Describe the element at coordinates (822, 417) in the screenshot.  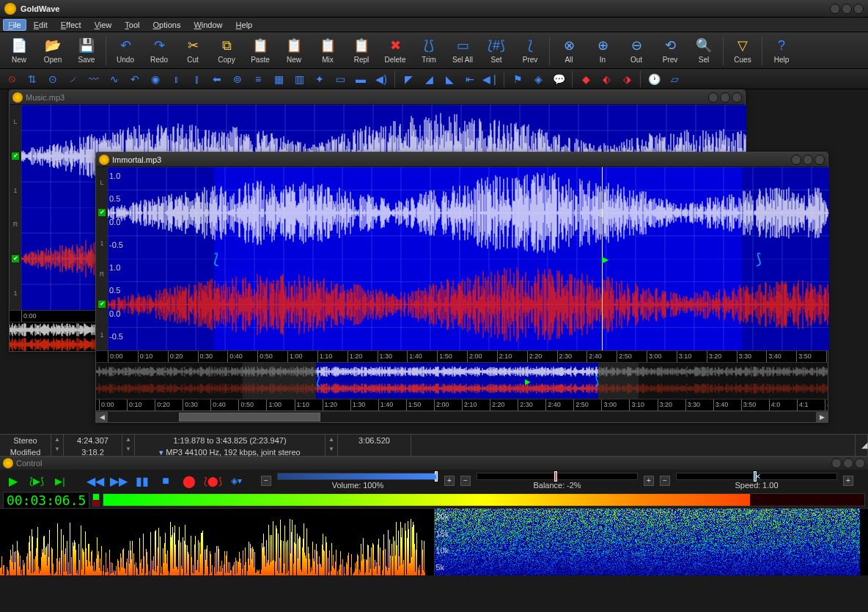
I see `scroll-right: ▶` at that location.